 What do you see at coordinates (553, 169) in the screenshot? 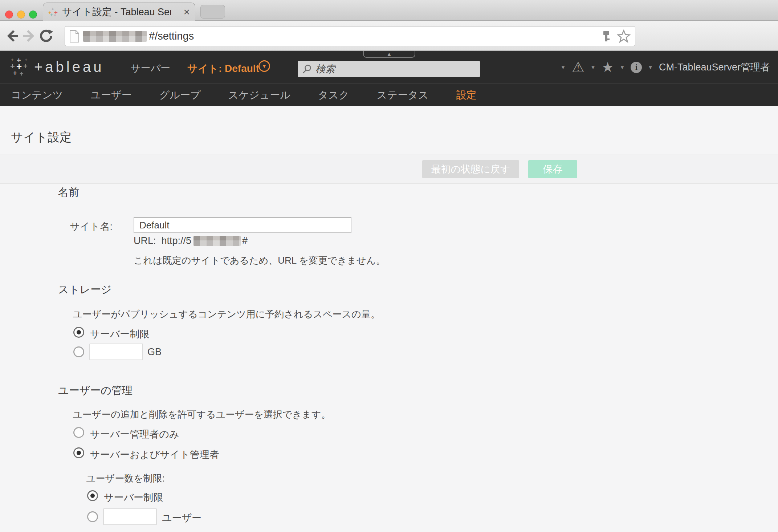
I see `save-button: 保存` at bounding box center [553, 169].